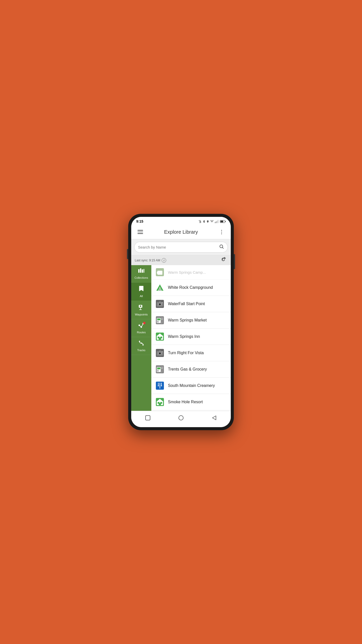 This screenshot has height=644, width=362. Describe the element at coordinates (140, 232) in the screenshot. I see `hamburger-icon` at that location.